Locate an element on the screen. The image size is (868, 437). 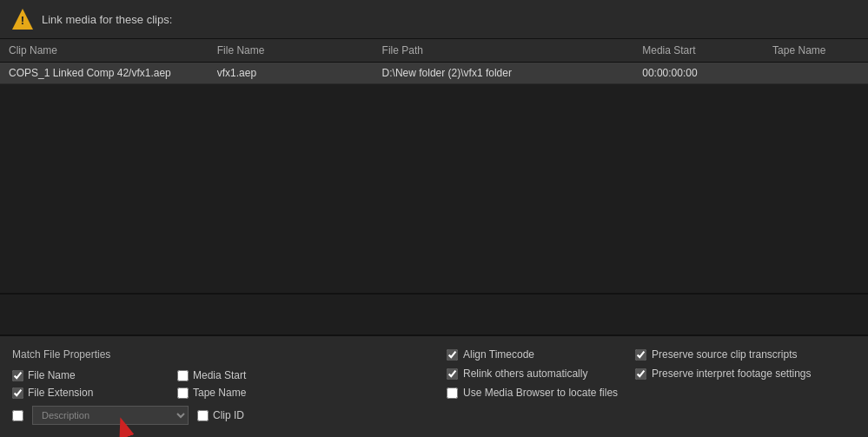
checkbox-clipid-label: Clip ID is located at coordinates (229, 415).